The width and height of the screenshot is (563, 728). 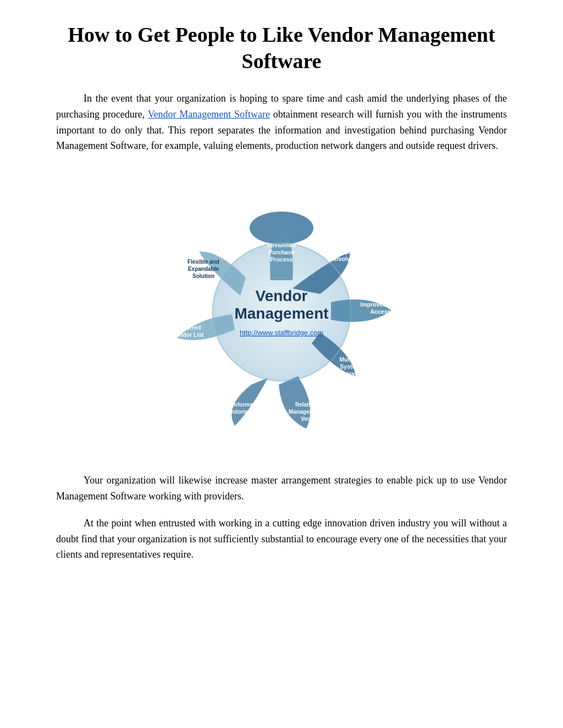 What do you see at coordinates (282, 48) in the screenshot?
I see `page-title: How to Get People to Like Vendor Managem…` at bounding box center [282, 48].